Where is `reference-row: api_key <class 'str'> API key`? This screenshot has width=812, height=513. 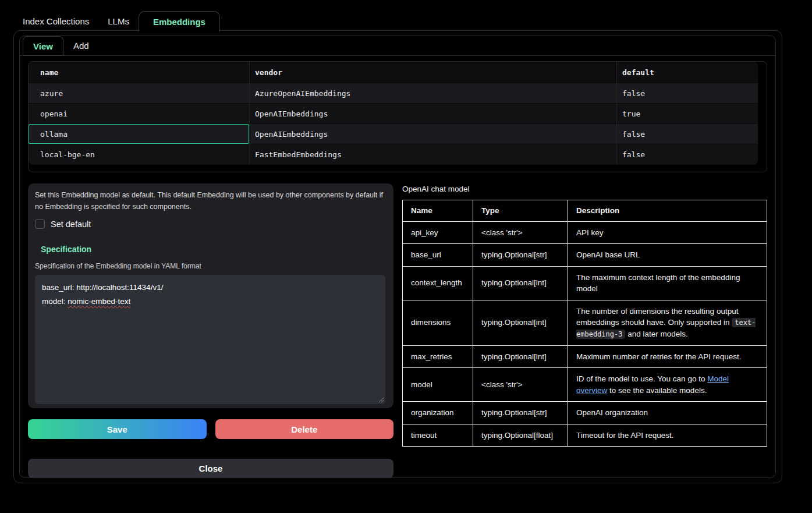 reference-row: api_key <class 'str'> API key is located at coordinates (585, 233).